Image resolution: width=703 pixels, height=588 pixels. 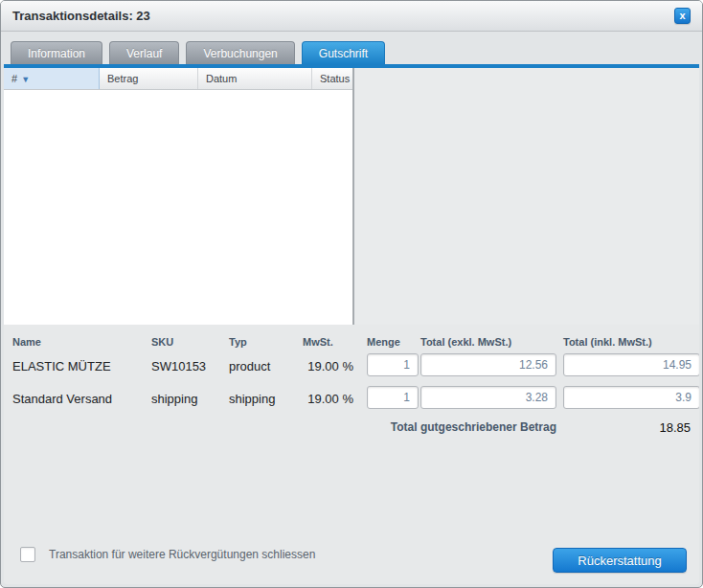 I want to click on total-credited-label: Total gutgeschriebener Betrag, so click(x=423, y=427).